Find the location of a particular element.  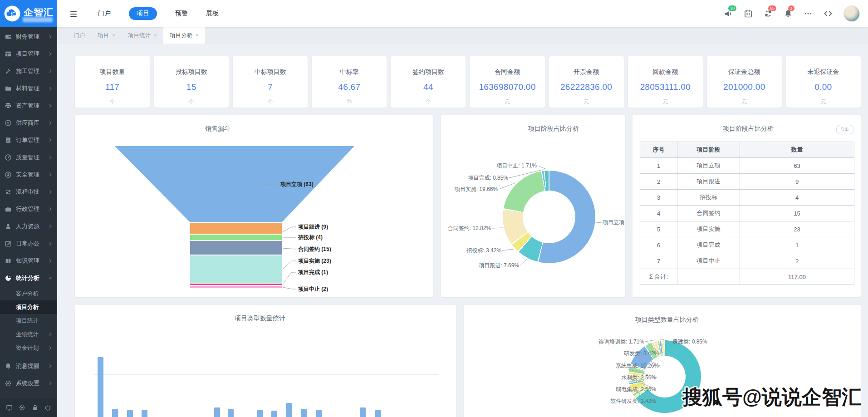

table-cell: 23 is located at coordinates (797, 230).